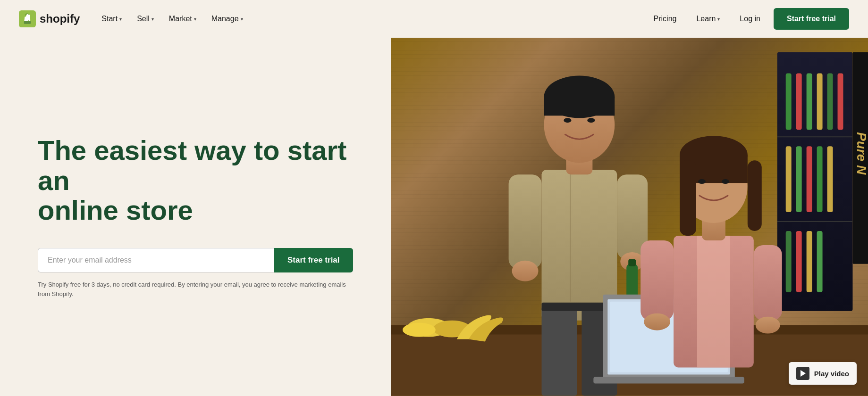  Describe the element at coordinates (225, 19) in the screenshot. I see `nav-manage-label: Manage` at that location.